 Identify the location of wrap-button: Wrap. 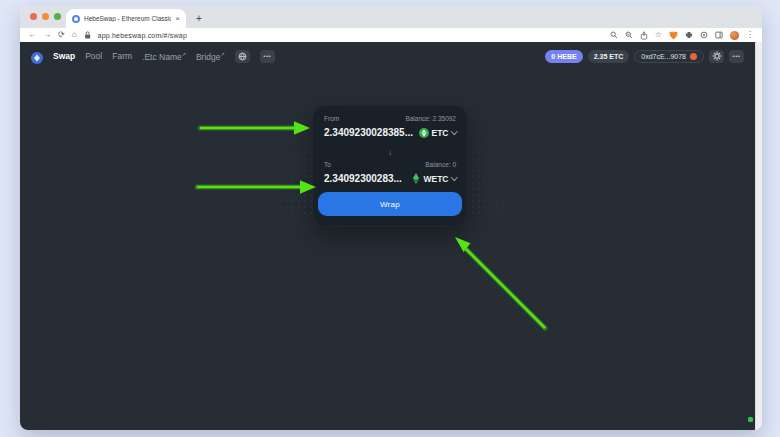
(390, 204).